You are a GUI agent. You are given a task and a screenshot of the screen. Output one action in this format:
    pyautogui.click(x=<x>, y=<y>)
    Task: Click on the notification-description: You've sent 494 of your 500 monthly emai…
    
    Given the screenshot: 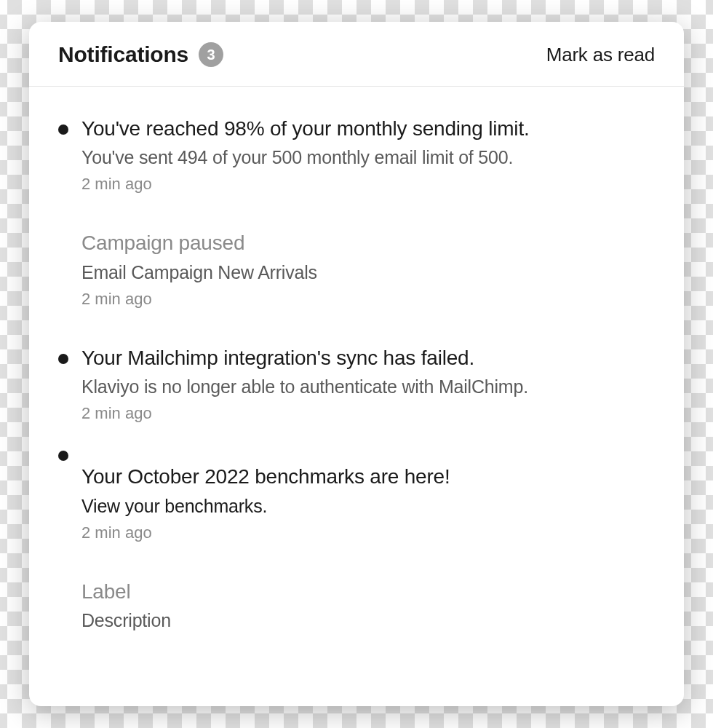 What is the action you would take?
    pyautogui.click(x=368, y=157)
    